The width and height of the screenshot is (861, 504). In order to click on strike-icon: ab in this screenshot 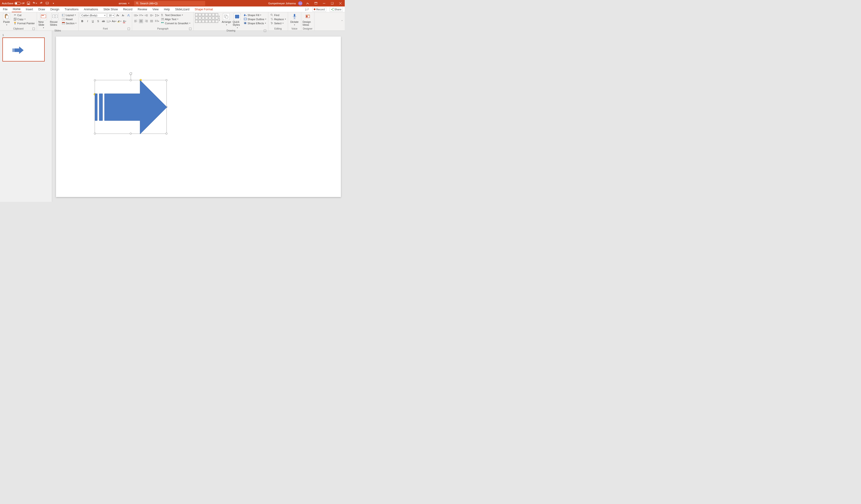, I will do `click(103, 21)`.